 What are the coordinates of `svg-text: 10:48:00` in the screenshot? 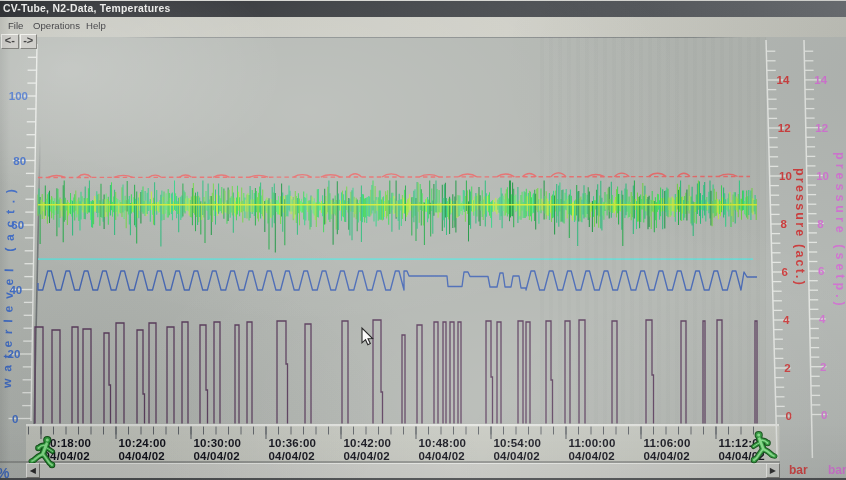 It's located at (443, 443).